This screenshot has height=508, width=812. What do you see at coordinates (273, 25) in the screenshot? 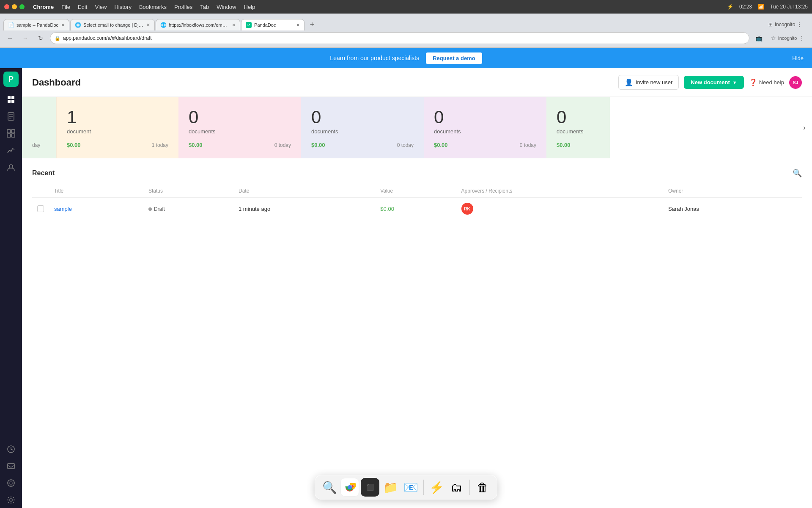
I see `browser-tab-4: P PandaDoc ✕` at bounding box center [273, 25].